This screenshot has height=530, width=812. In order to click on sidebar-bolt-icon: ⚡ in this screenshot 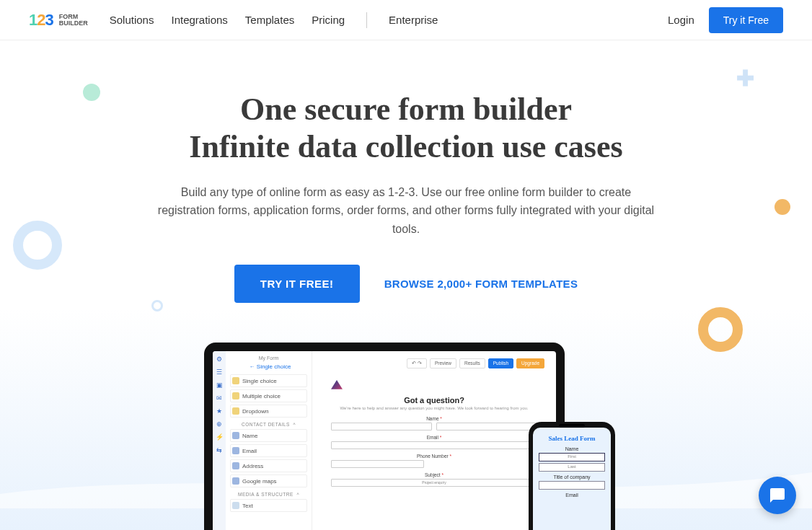, I will do `click(219, 437)`.